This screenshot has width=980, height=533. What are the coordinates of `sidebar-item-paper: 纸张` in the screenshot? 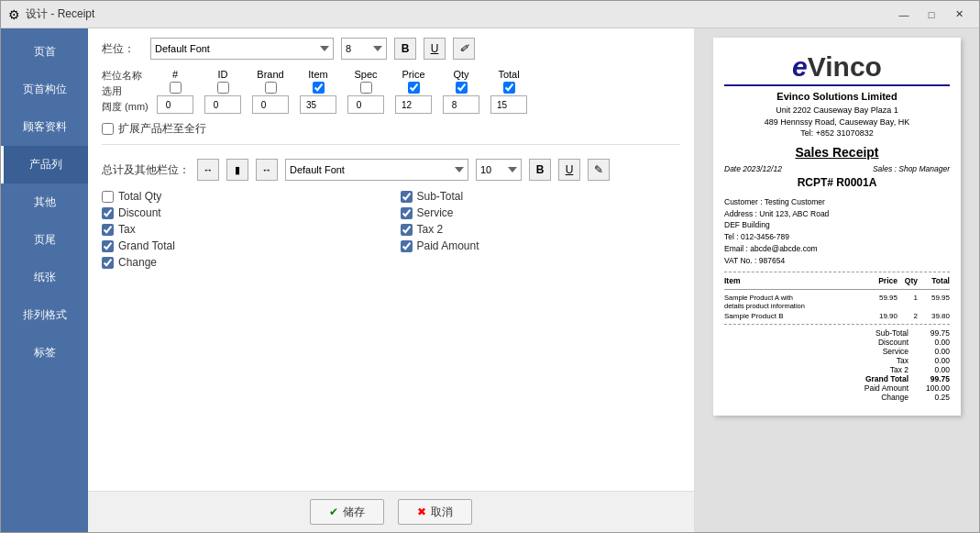 It's located at (44, 277).